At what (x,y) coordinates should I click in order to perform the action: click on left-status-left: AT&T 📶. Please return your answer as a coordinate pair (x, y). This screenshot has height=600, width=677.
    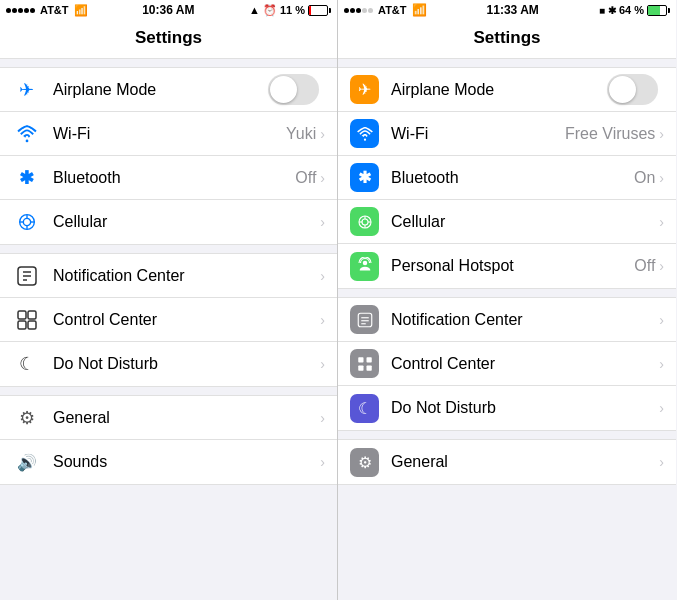
    Looking at the image, I should click on (47, 10).